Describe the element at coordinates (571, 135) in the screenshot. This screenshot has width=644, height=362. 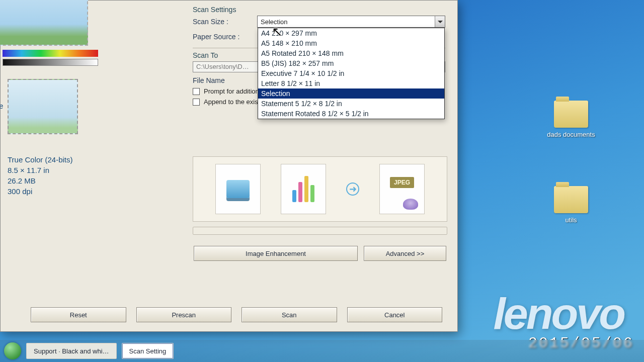
I see `desktop-icon-label: dads documents` at that location.